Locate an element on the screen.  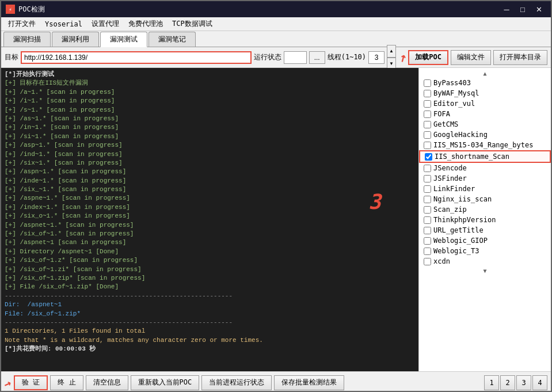
poc-list-item: Editor_vul is located at coordinates (485, 104).